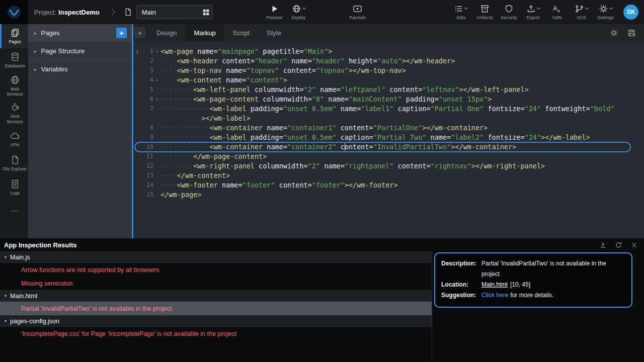 The image size is (644, 362). I want to click on inspection-issue: Arrow functions are not supported by all…, so click(216, 269).